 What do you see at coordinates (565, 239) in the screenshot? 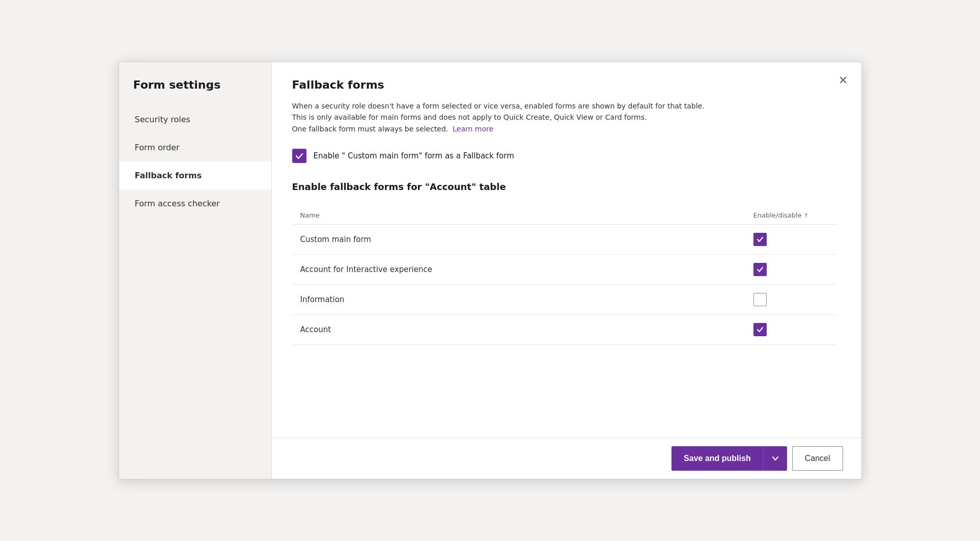
I see `table-row: Custom main form` at bounding box center [565, 239].